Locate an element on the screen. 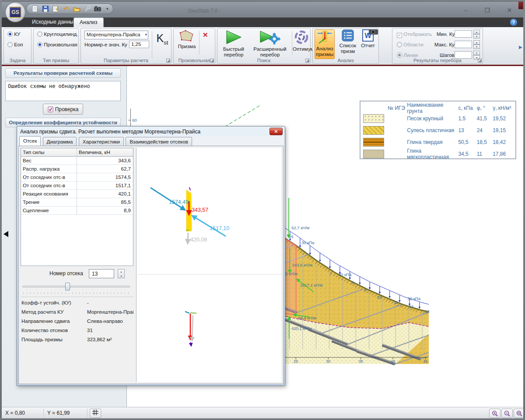  play-icon is located at coordinates (234, 37).